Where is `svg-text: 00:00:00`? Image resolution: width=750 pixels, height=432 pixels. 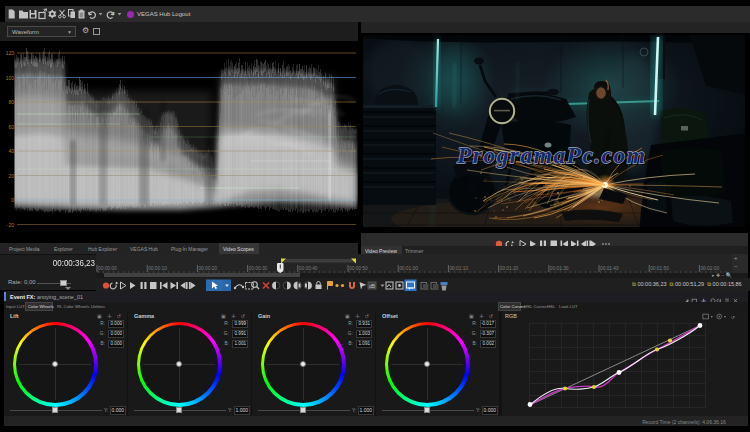
svg-text: 00:00:00 is located at coordinates (108, 268).